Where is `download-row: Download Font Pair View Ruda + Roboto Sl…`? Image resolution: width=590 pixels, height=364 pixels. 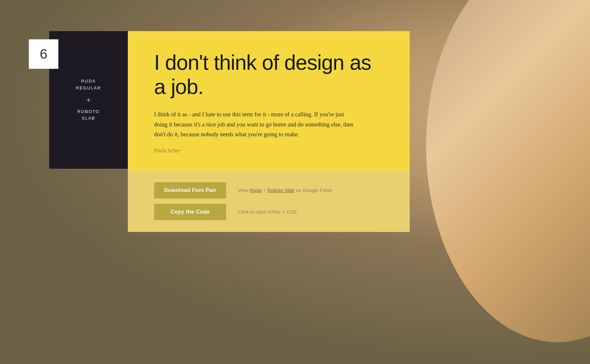
download-row: Download Font Pair View Ruda + Roboto Sl… is located at coordinates (269, 190).